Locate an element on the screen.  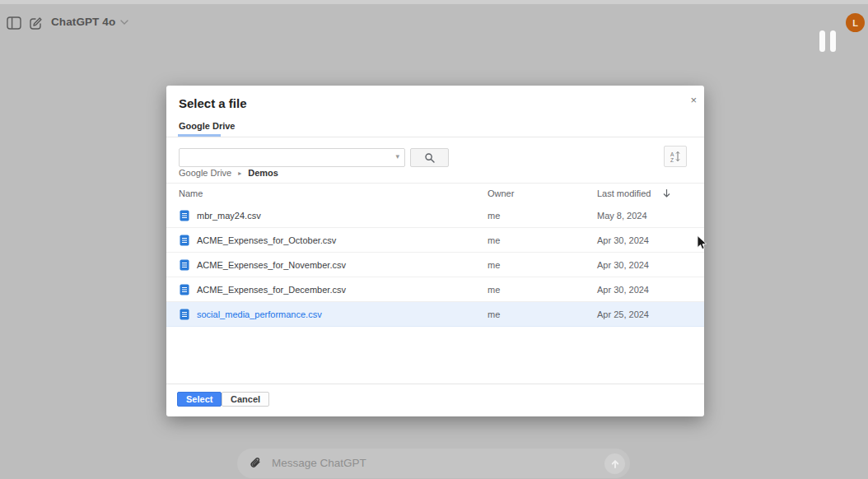
breadcrumb-item-current: Demos is located at coordinates (264, 173).